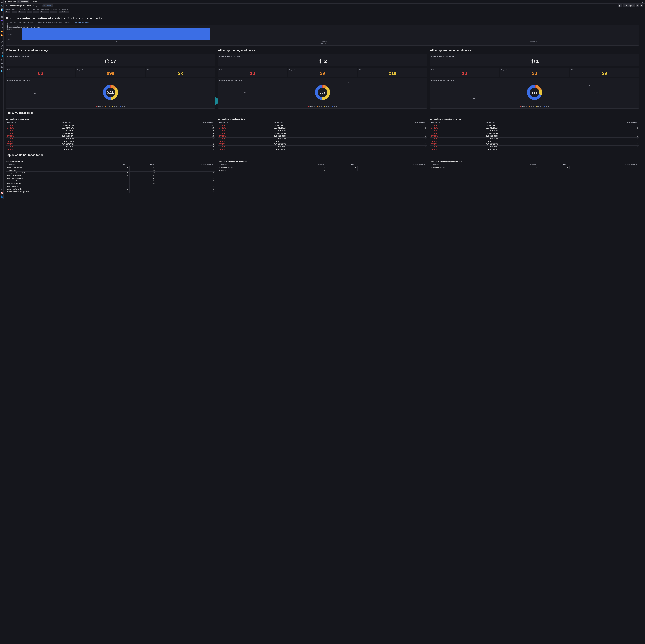 This screenshot has height=644, width=645. Describe the element at coordinates (64, 12) in the screenshot. I see `filter-productstage: 1 selected ▾` at that location.